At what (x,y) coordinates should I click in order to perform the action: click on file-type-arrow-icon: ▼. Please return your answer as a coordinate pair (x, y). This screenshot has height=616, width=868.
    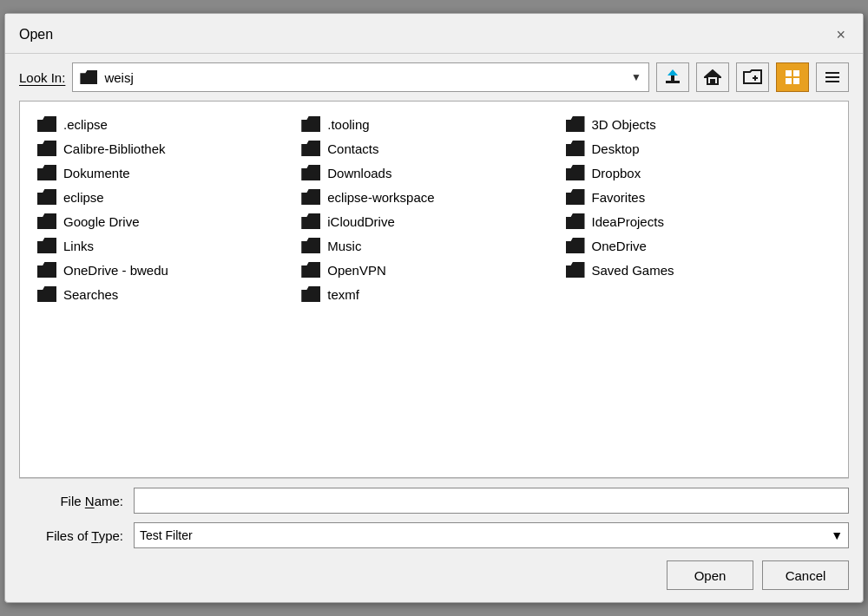
    Looking at the image, I should click on (837, 535).